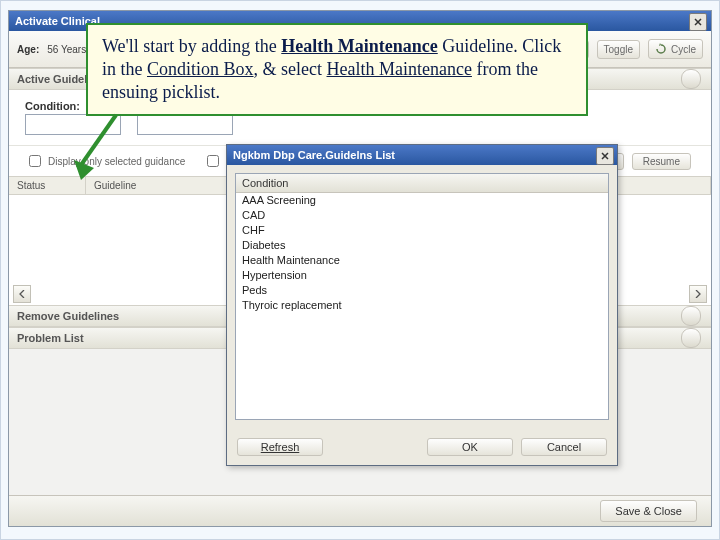  I want to click on popup-title: Ngkbm Dbp Care.Guidelns List, so click(314, 155).